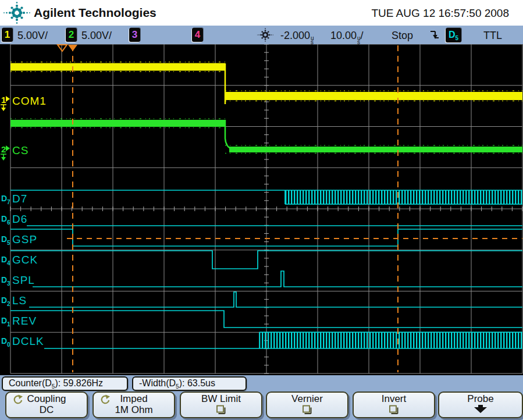 The height and width of the screenshot is (420, 523). Describe the element at coordinates (73, 48) in the screenshot. I see `trigger-marker-solid` at that location.